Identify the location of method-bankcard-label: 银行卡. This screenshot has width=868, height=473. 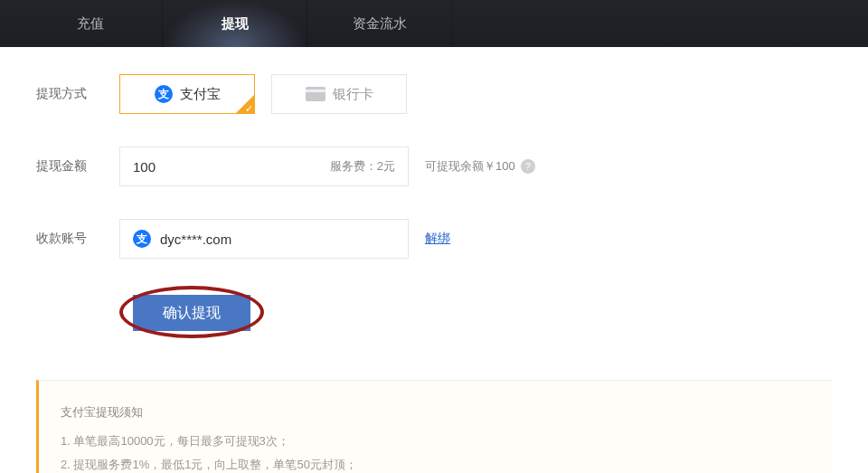
(353, 94).